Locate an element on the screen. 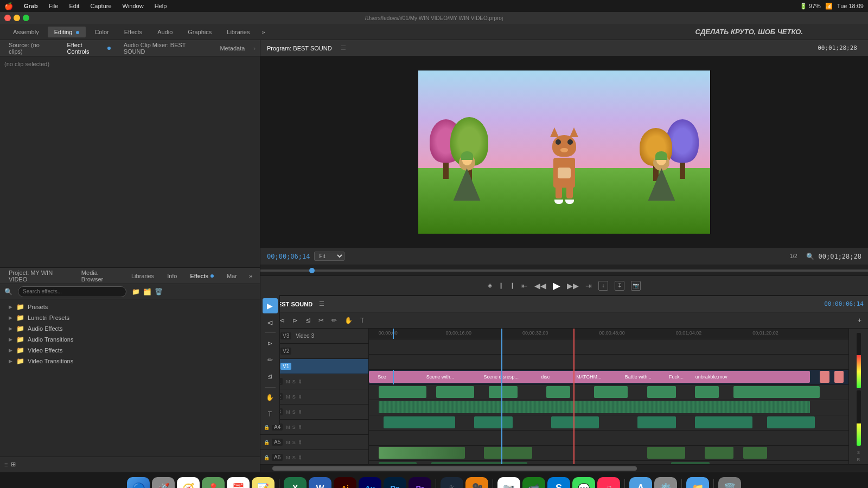 The width and height of the screenshot is (868, 488). v1-end-clip2 is located at coordinates (839, 377).